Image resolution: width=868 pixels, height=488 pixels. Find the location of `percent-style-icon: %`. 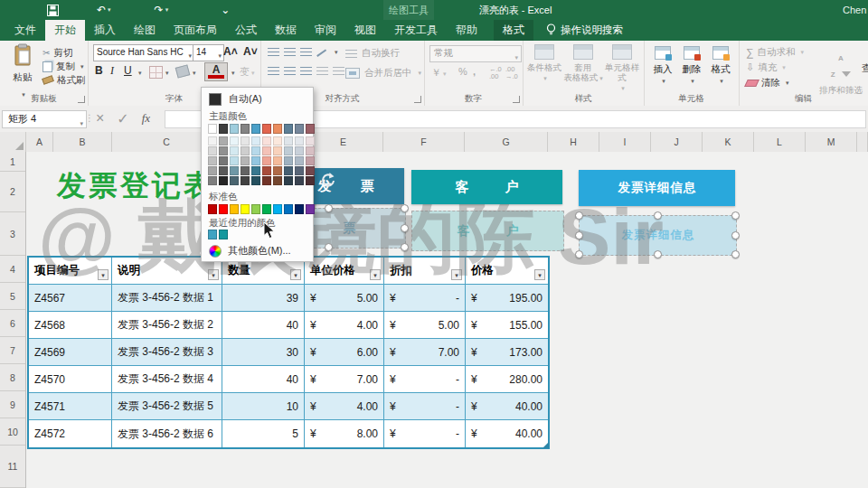

percent-style-icon: % is located at coordinates (463, 71).